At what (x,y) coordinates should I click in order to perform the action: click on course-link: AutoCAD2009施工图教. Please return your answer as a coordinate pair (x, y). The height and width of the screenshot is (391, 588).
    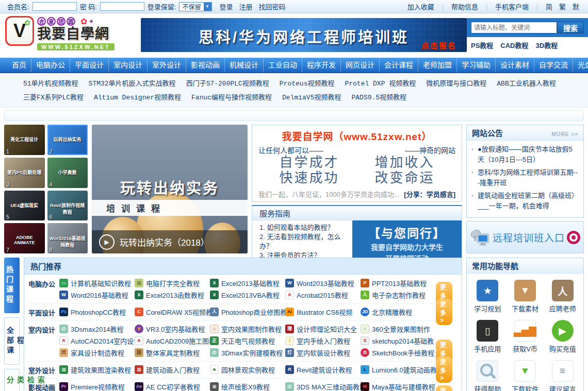
    Looking at the image, I should click on (178, 341).